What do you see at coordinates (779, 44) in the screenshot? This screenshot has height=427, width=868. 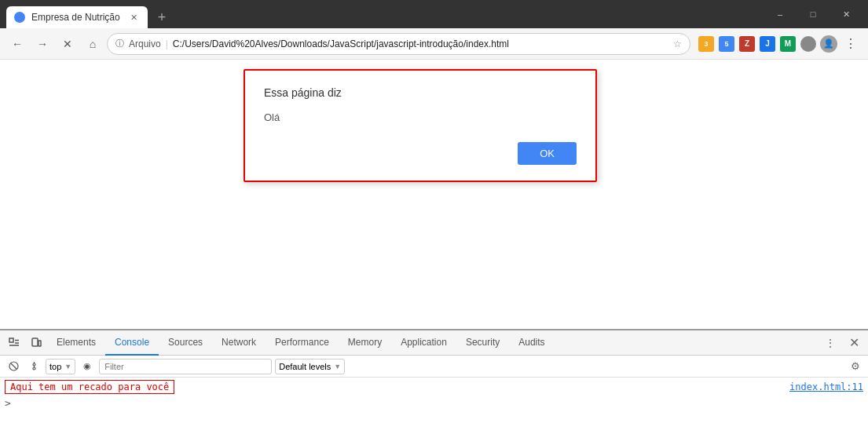 I see `toolbar-icons: 3 5 Z J M 👤 ⋮` at bounding box center [779, 44].